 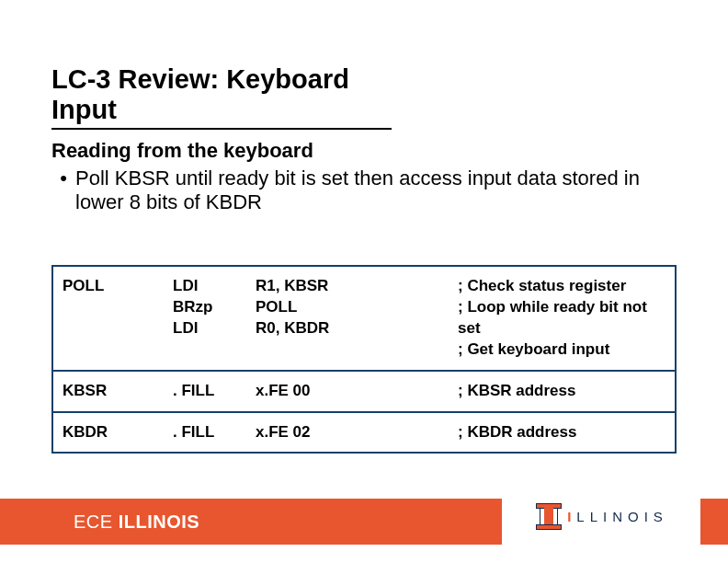 I want to click on cell-opcode: LDIBRzpLDI, so click(x=205, y=318).